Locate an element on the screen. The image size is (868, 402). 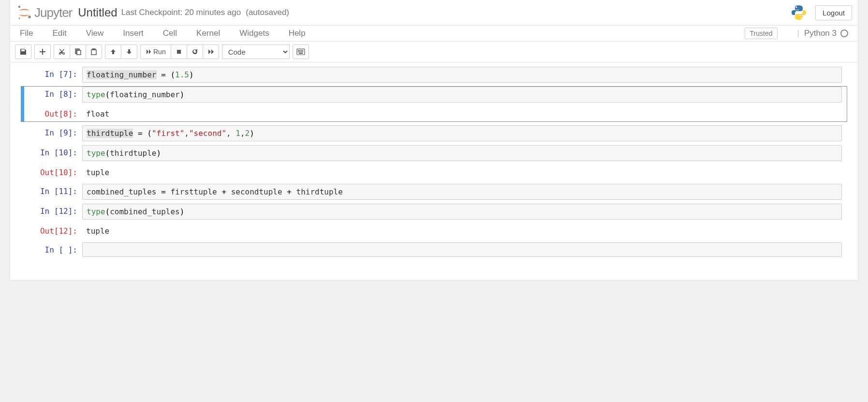
output-text: float is located at coordinates (464, 114).